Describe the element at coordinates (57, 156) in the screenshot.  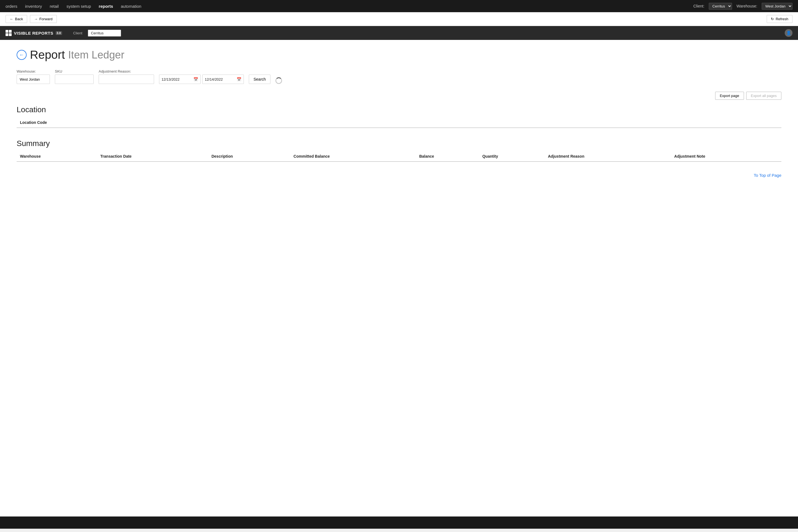
I see `summary-warehouse-header: Warehouse` at that location.